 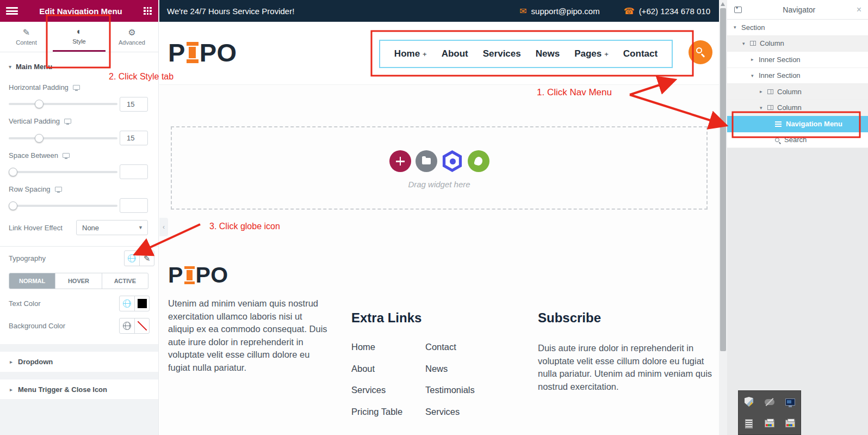 I want to click on link-hover-effect-select: None ▼, so click(x=112, y=228).